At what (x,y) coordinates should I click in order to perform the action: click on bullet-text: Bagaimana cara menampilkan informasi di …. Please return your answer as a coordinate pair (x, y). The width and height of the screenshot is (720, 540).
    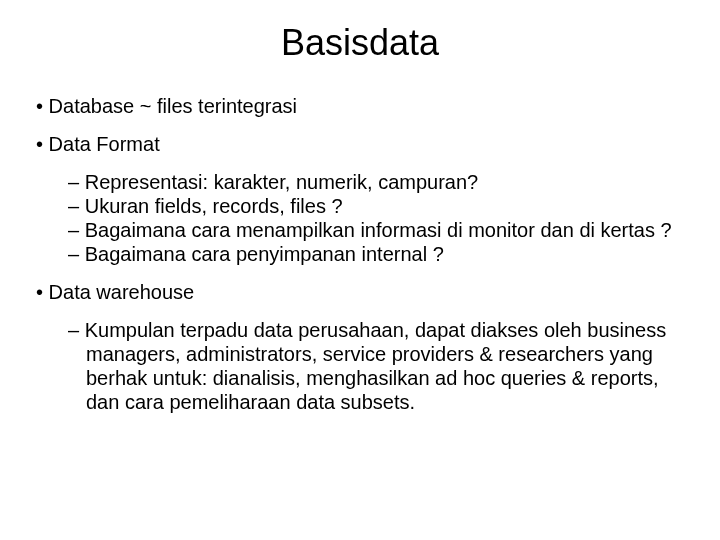
    Looking at the image, I should click on (378, 230).